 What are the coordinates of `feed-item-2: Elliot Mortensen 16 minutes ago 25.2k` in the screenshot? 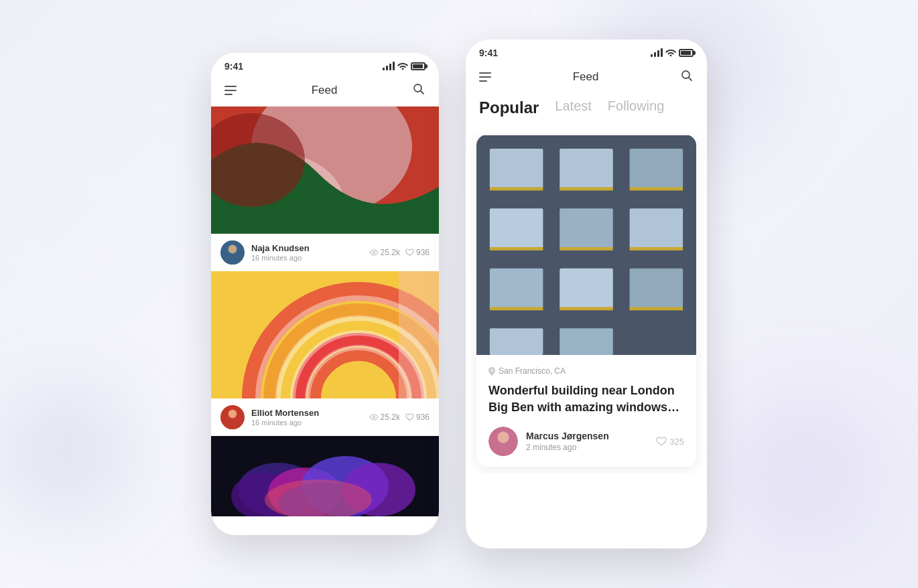 It's located at (325, 354).